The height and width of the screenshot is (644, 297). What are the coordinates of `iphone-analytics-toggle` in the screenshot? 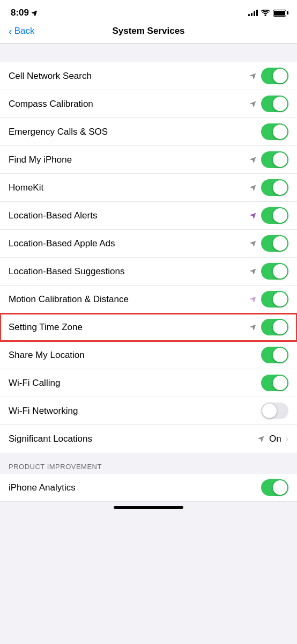 It's located at (274, 487).